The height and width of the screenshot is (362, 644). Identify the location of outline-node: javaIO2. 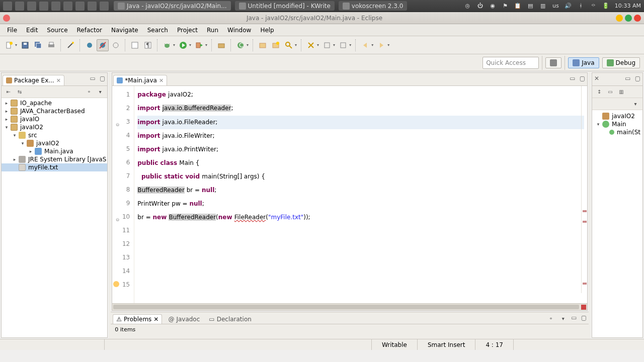
(617, 116).